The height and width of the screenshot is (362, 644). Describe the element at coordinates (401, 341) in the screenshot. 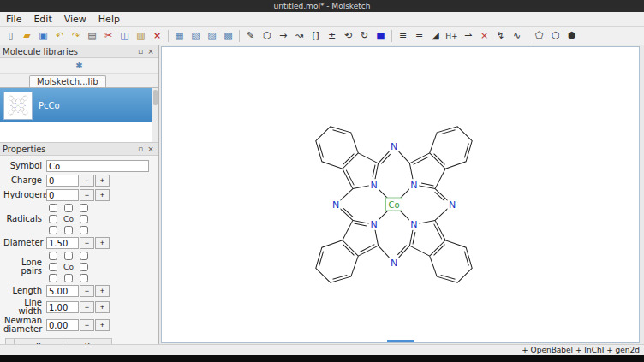

I see `canvas-horizontal-scrollbar-thumb` at that location.